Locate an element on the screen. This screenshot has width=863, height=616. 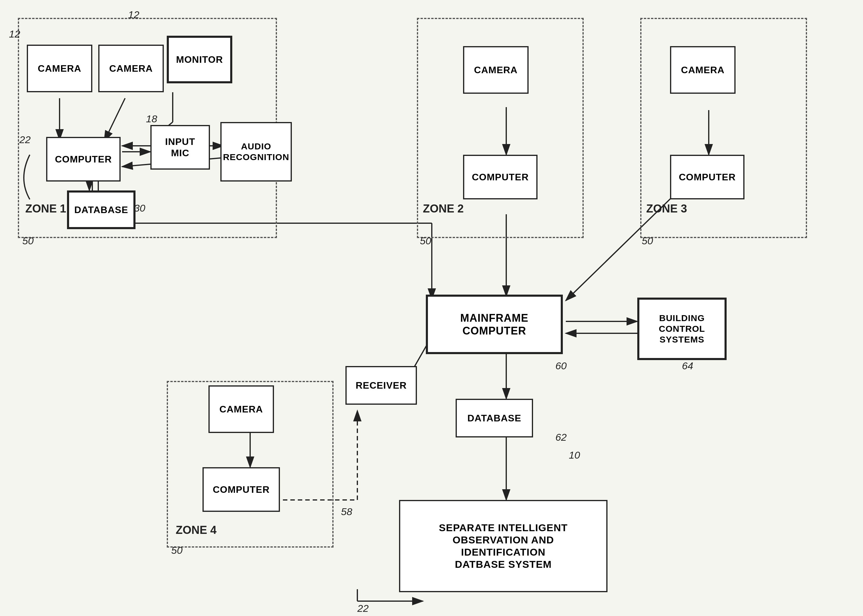
mainframe-box: MAINFRAME COMPUTER is located at coordinates (494, 325).